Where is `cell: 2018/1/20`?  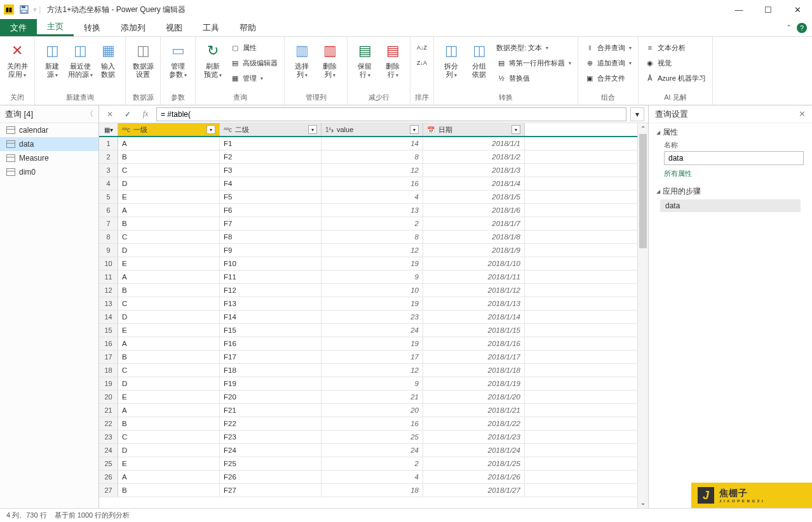
cell: 2018/1/20 is located at coordinates (474, 397).